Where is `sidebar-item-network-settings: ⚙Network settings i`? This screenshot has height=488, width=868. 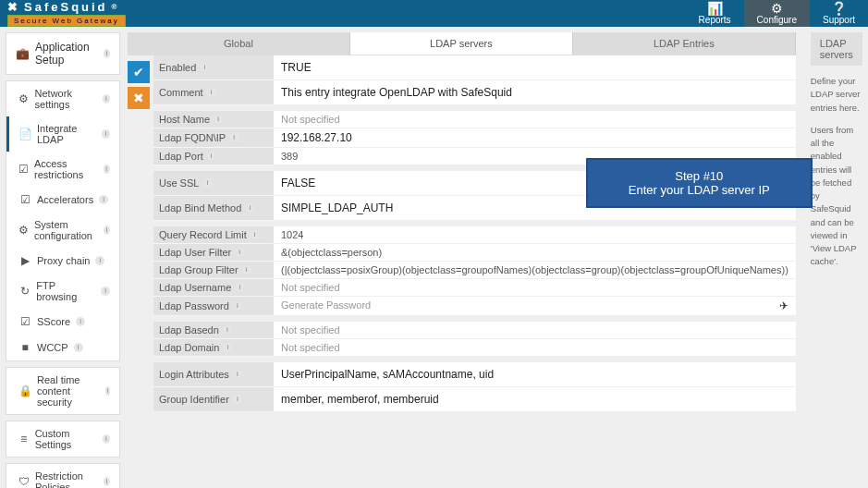
sidebar-item-network-settings: ⚙Network settings i is located at coordinates (63, 99).